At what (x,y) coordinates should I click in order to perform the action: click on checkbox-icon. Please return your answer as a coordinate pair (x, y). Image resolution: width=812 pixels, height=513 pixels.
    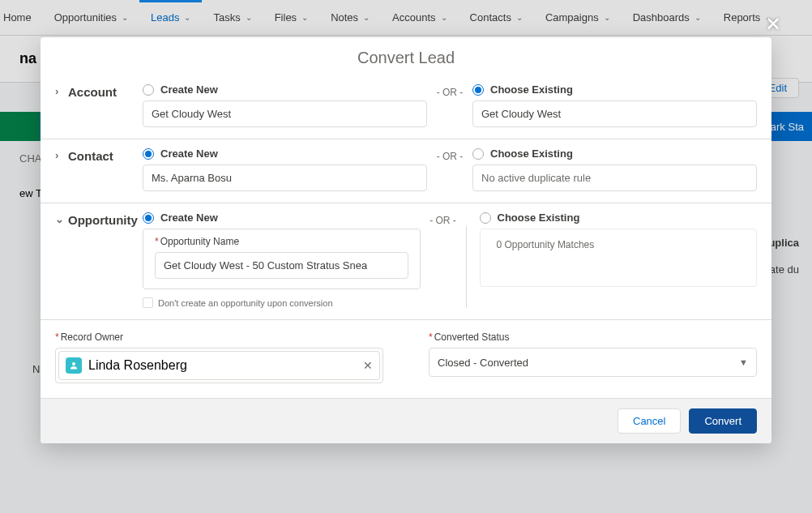
    Looking at the image, I should click on (147, 303).